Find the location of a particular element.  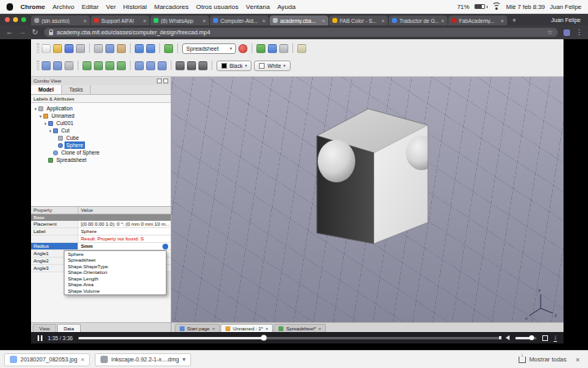

cut-icon is located at coordinates (98, 49).